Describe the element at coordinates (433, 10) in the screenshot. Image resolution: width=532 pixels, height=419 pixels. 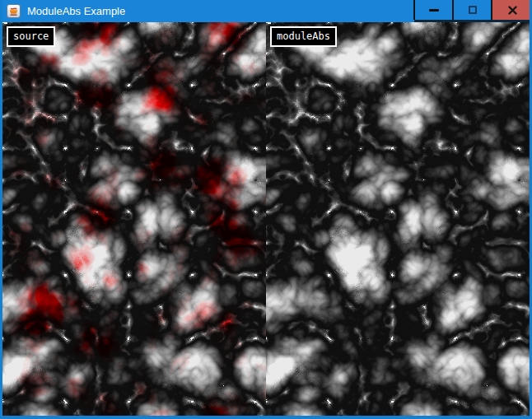
I see `minimize-button` at that location.